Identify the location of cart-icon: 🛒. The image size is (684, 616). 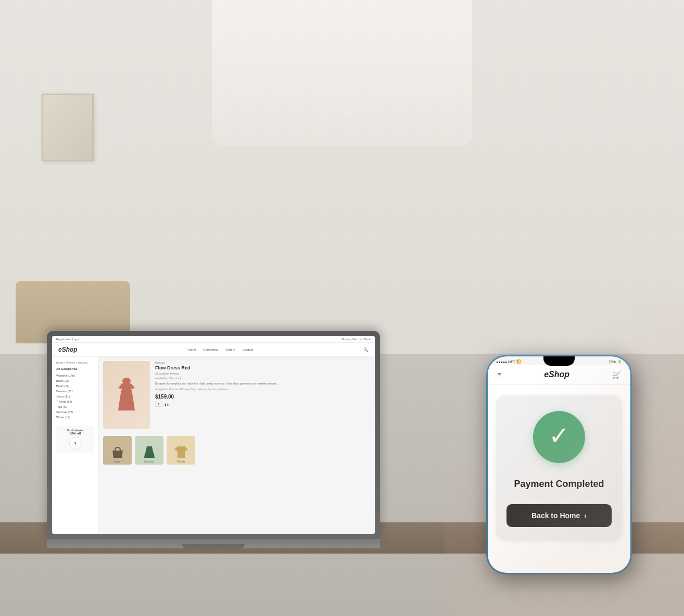
(616, 375).